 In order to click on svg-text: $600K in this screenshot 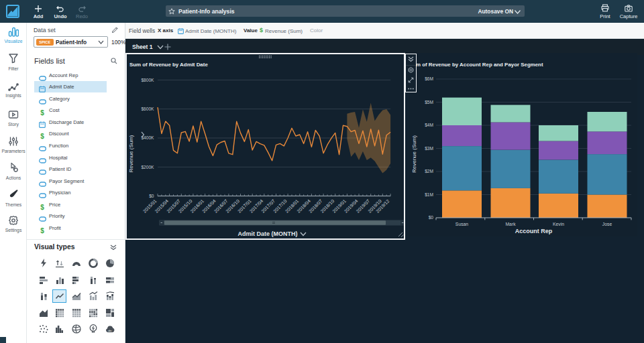, I will do `click(148, 109)`.